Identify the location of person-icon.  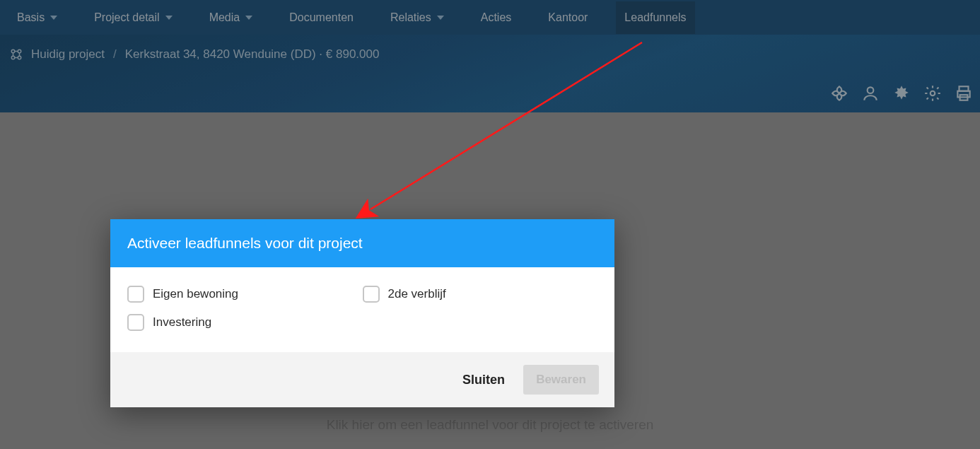
(870, 93).